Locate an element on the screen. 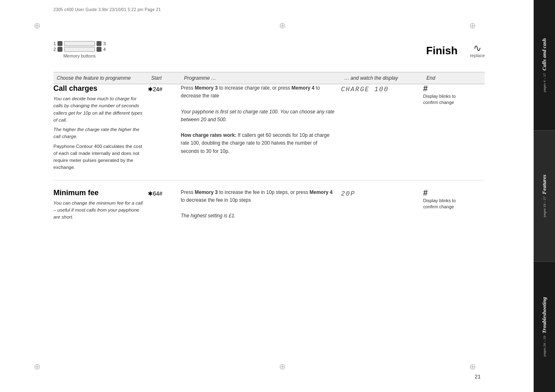 The width and height of the screenshot is (555, 392). th-choose: Choose the feature to programme is located at coordinates (101, 78).